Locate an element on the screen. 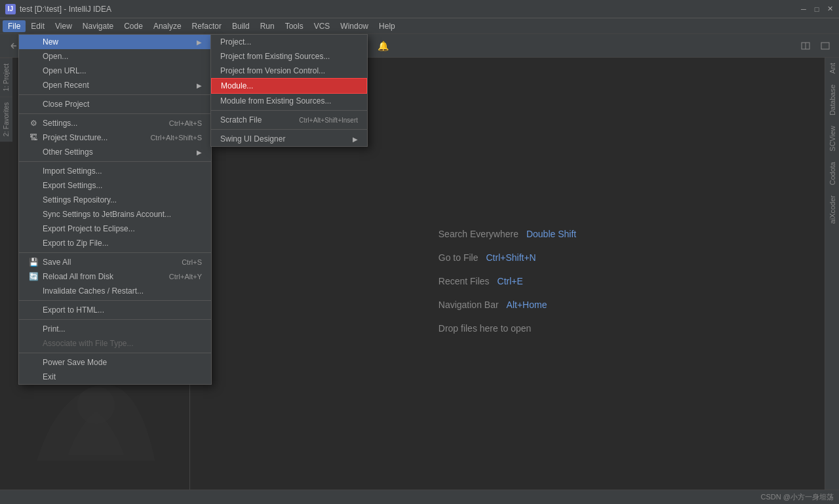 This screenshot has height=504, width=839. toggle-zoom-button is located at coordinates (825, 46).